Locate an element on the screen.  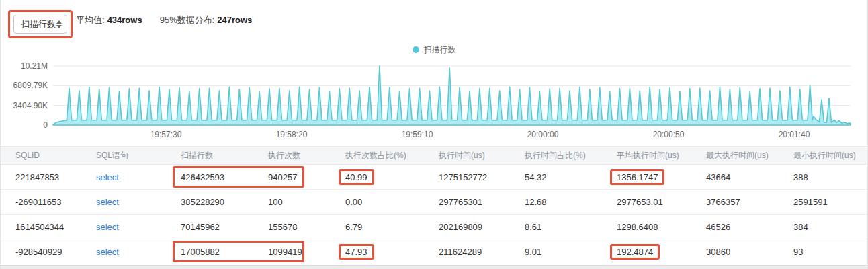
cell-exec_pct: 6.79 is located at coordinates (378, 227).